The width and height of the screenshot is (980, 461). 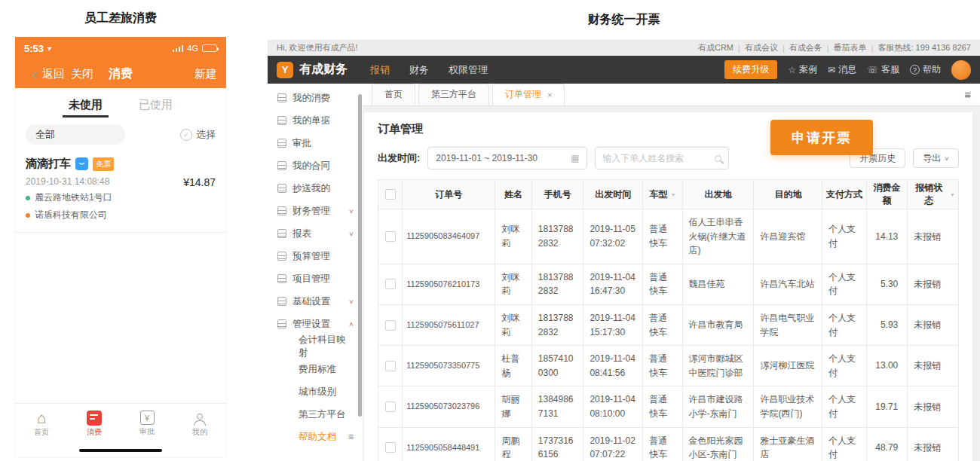 What do you see at coordinates (751, 69) in the screenshot?
I see `upgrade-button: 续费升级` at bounding box center [751, 69].